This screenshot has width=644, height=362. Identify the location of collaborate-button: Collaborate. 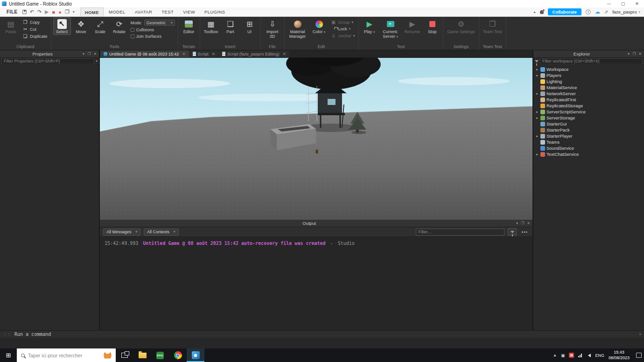
(565, 12).